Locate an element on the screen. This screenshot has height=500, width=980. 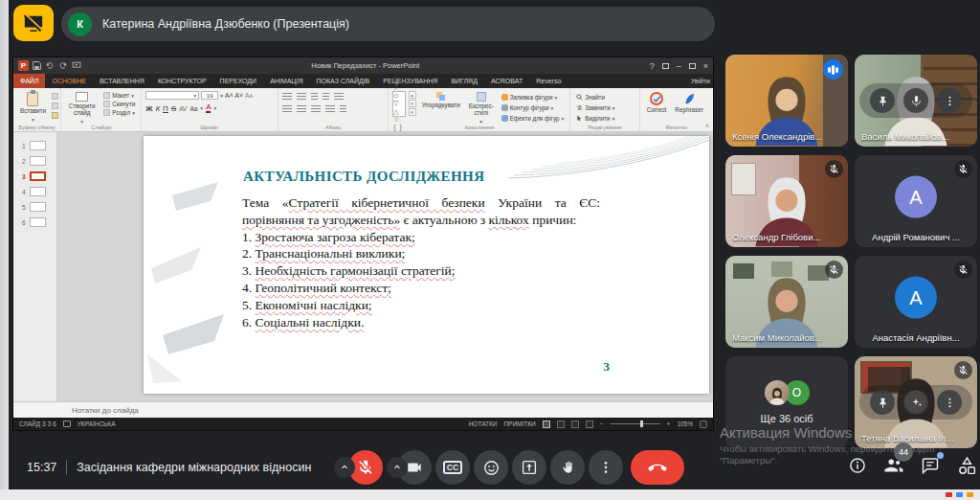
present-button is located at coordinates (529, 467).